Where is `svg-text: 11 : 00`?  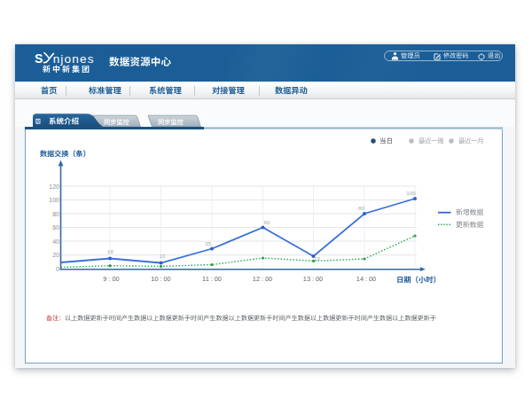
svg-text: 11 : 00 is located at coordinates (212, 278).